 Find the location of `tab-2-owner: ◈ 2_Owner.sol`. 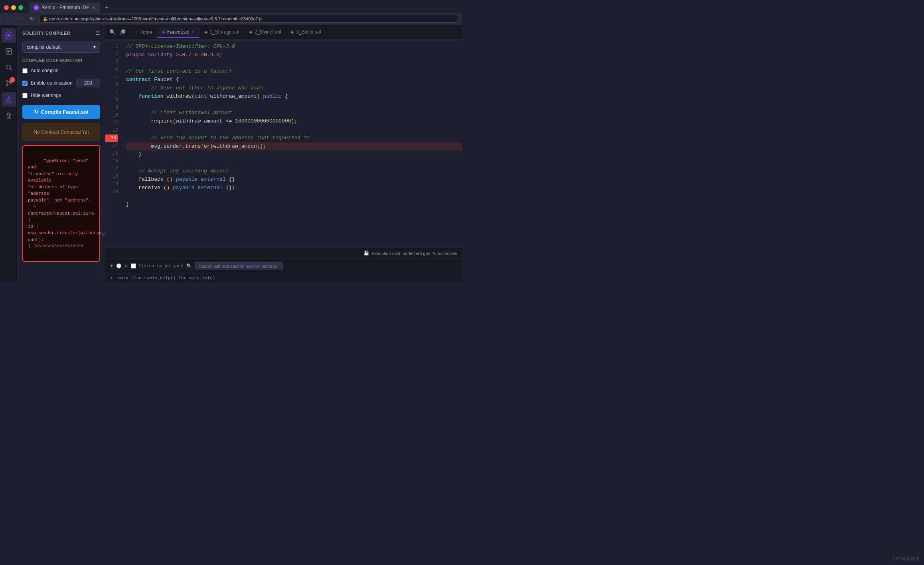

tab-2-owner: ◈ 2_Owner.sol is located at coordinates (265, 32).